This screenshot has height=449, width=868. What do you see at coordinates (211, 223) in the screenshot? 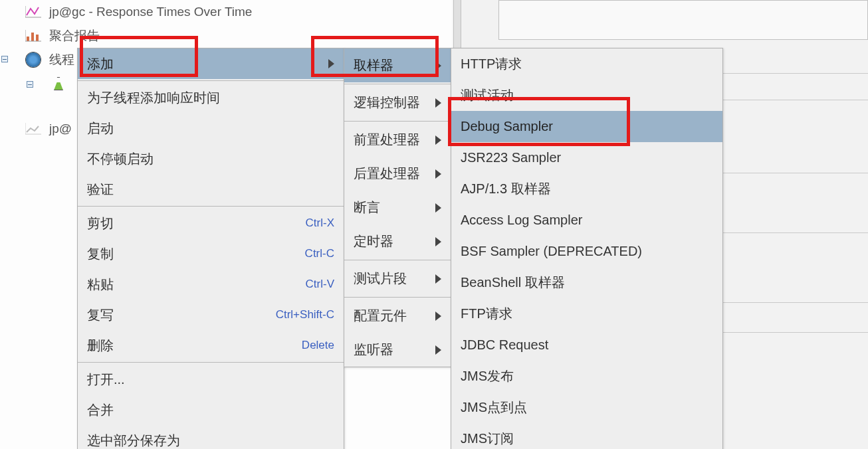
I see `menu-cut: 剪切 Ctrl-X` at bounding box center [211, 223].